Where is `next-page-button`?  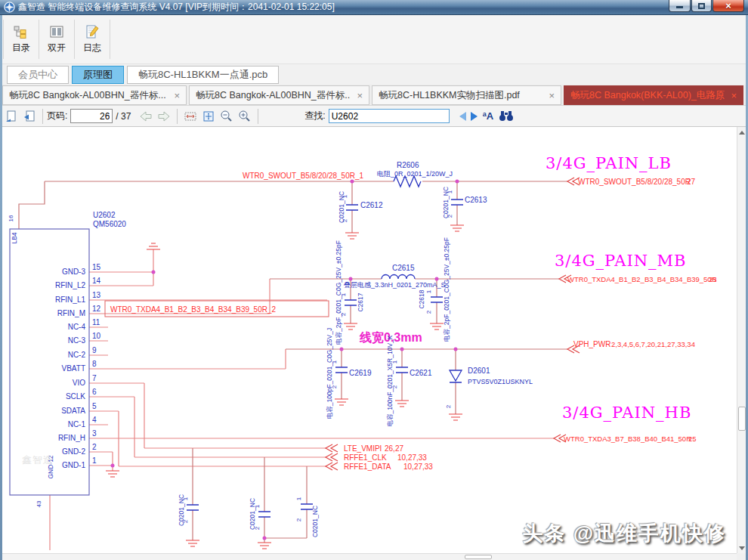
next-page-button is located at coordinates (164, 116).